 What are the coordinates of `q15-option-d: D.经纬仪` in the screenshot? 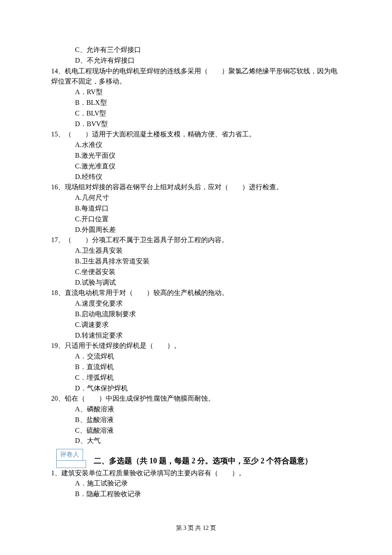 It's located at (208, 177).